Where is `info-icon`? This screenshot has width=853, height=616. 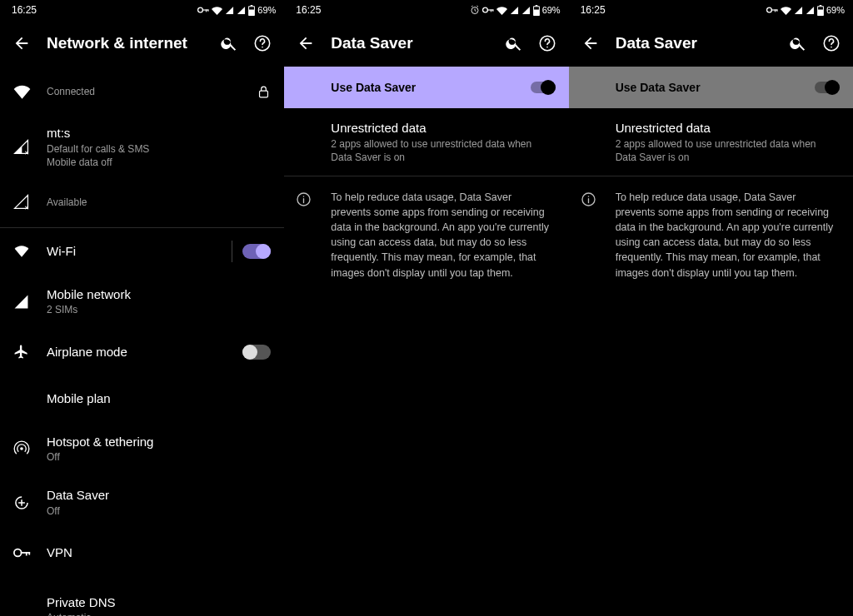 info-icon is located at coordinates (303, 200).